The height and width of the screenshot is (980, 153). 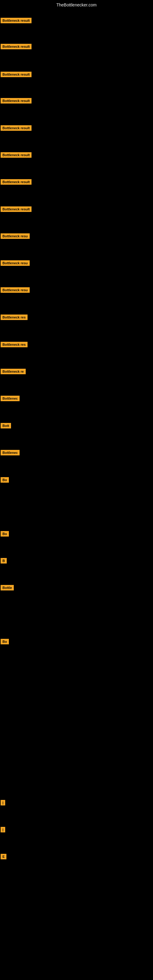 I want to click on bottleneck-badge-24: |, so click(x=3, y=830).